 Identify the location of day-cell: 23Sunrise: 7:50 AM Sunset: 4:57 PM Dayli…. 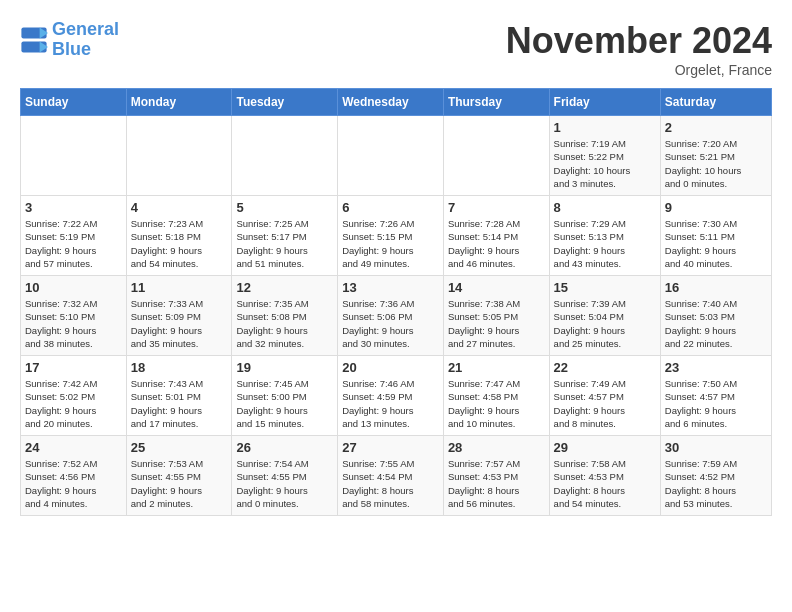
(716, 396).